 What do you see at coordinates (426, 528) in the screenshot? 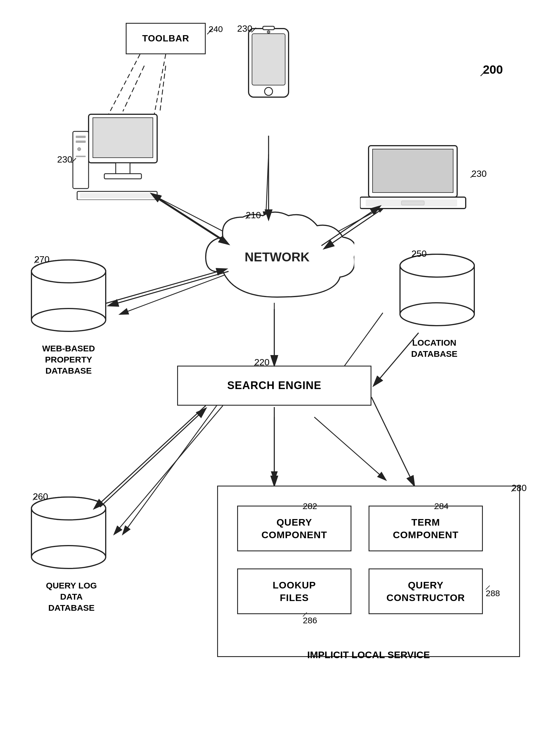
I see `term-component-box: TERMCOMPONENT` at bounding box center [426, 528].